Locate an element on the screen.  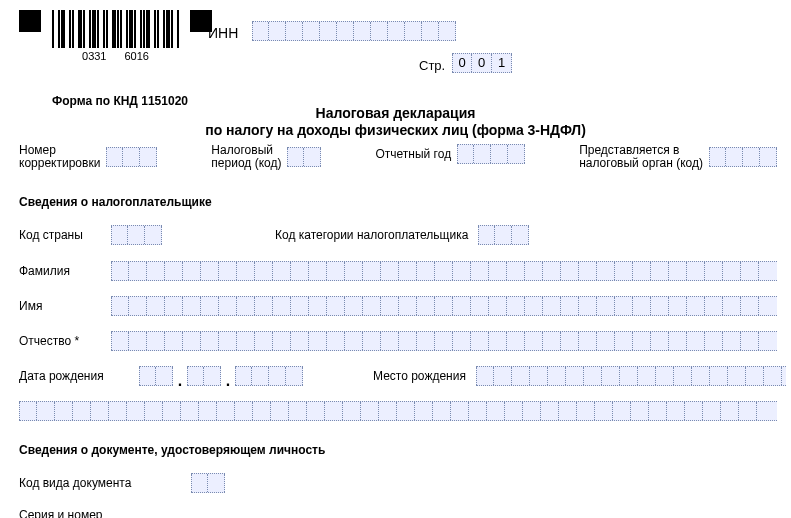
birth-date-label: Дата рождения is located at coordinates (79, 376).